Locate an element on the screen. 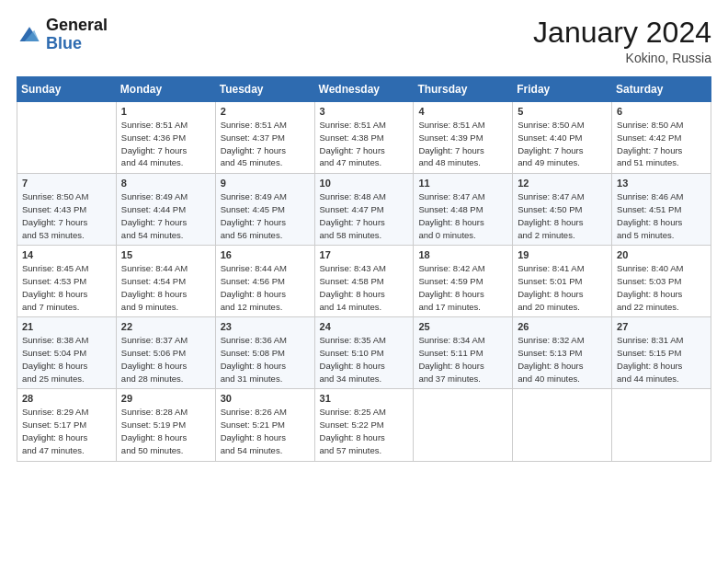  week-row-3: 14Sunrise: 8:45 AM Sunset: 4:53 PM Dayli… is located at coordinates (364, 282).